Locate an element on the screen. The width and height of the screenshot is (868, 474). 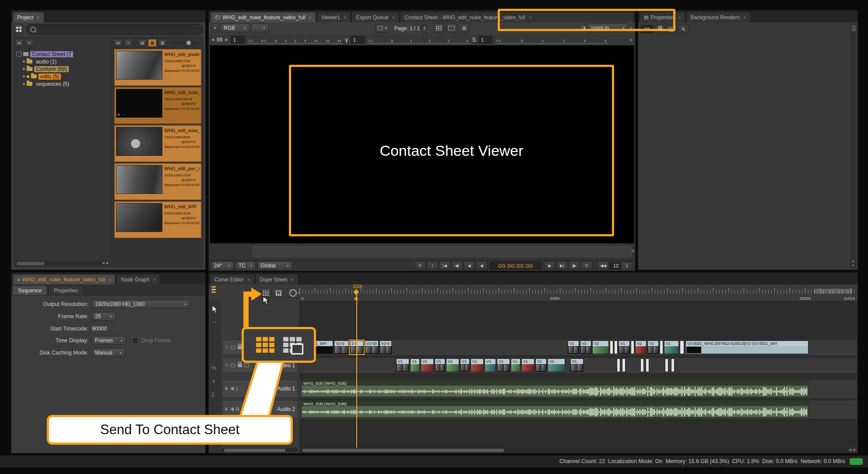
search-input is located at coordinates (115, 30).